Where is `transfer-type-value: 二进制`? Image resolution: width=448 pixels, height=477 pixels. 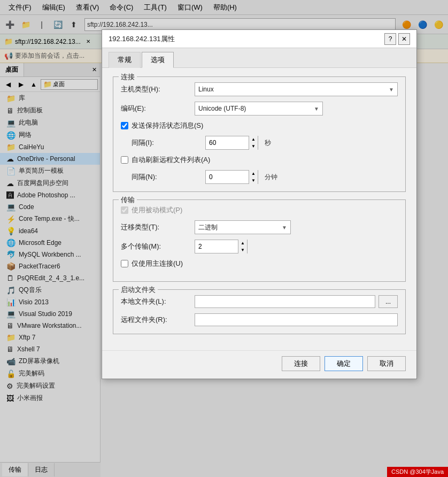
transfer-type-value: 二进制 is located at coordinates (208, 228).